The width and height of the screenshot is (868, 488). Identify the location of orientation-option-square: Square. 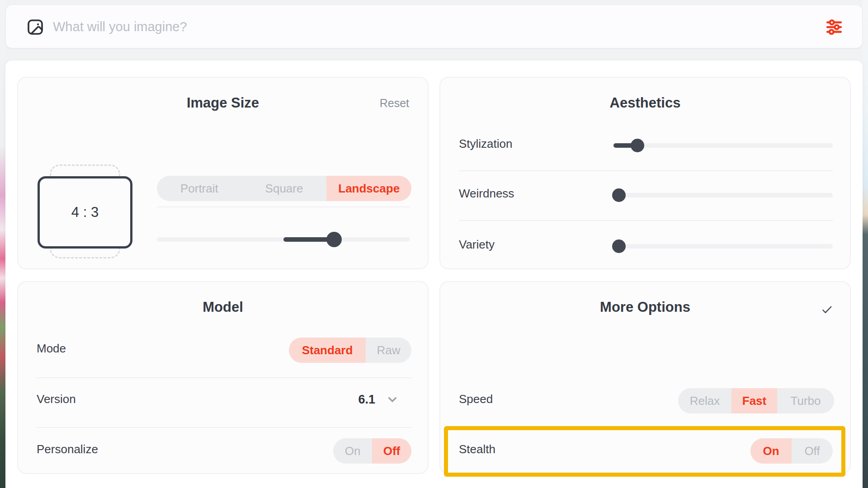
(284, 188).